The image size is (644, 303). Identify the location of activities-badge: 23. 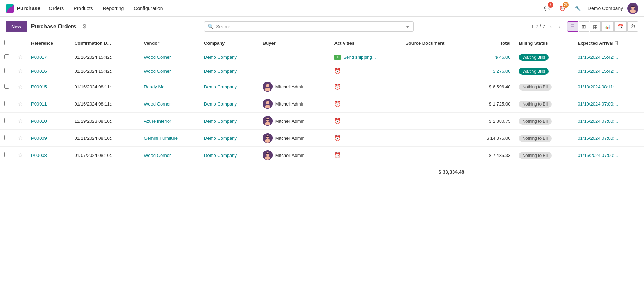
(566, 5).